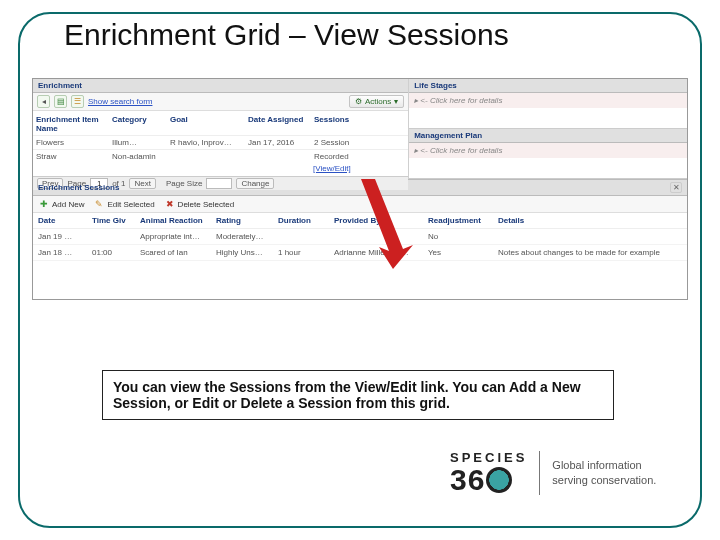  What do you see at coordinates (245, 220) in the screenshot?
I see `col-rating: Rating` at bounding box center [245, 220].